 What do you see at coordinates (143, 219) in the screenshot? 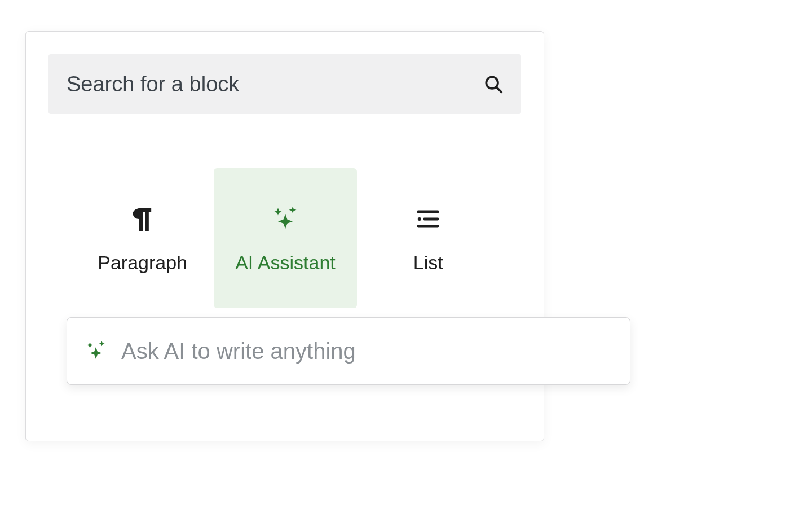
I see `paragraph-icon` at bounding box center [143, 219].